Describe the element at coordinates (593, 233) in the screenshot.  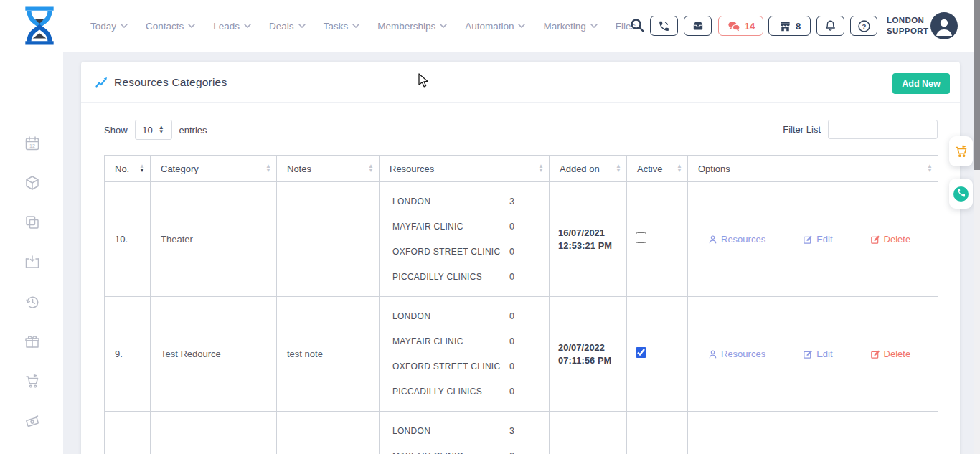
I see `added-date: 16/07/2021` at that location.